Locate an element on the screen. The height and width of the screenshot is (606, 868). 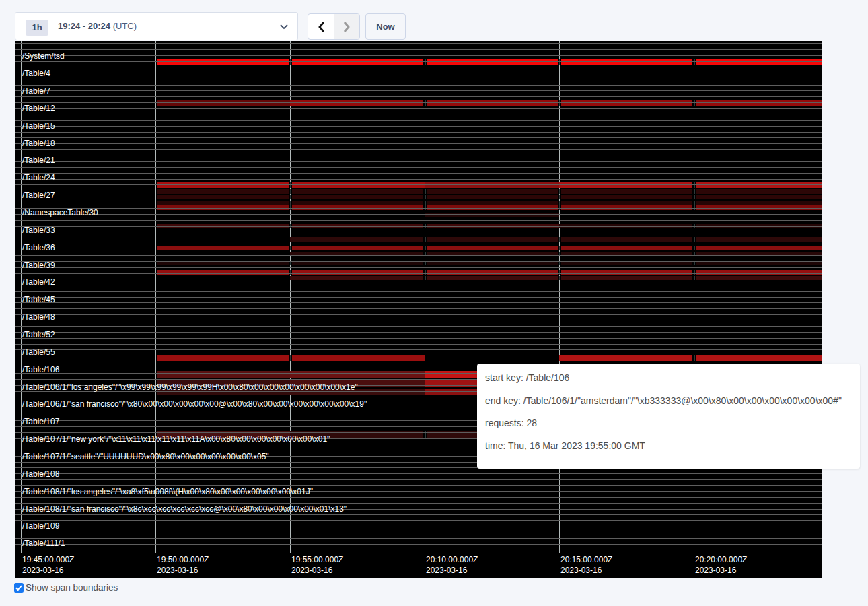
svg-text: /Table/42 is located at coordinates (39, 282).